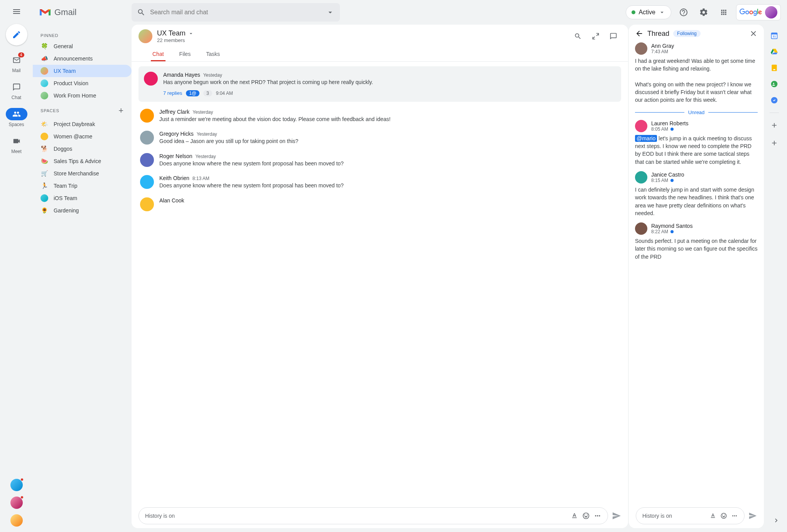 The image size is (787, 532). What do you see at coordinates (696, 194) in the screenshot?
I see `thread-message-item: Janice Castro 8:15 AM I can definitely j…` at bounding box center [696, 194].